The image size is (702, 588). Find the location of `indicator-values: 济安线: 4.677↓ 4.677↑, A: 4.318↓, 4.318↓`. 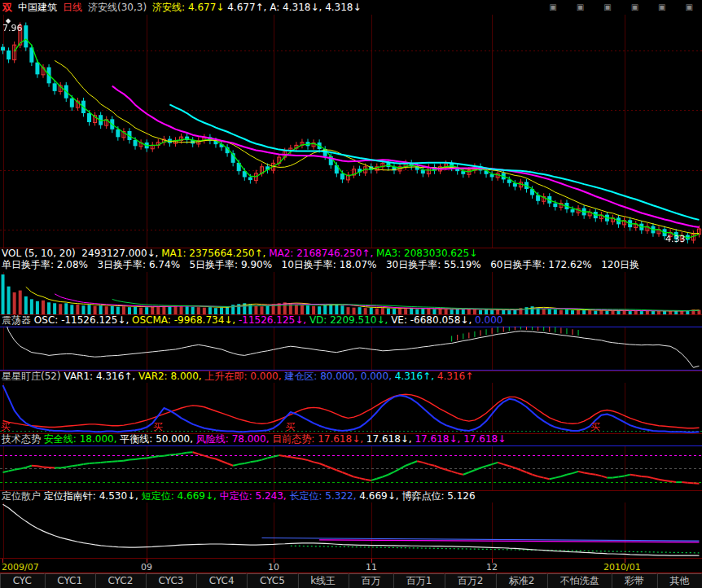

indicator-values: 济安线: 4.677↓ 4.677↑, A: 4.318↓, 4.318↓ is located at coordinates (257, 7).